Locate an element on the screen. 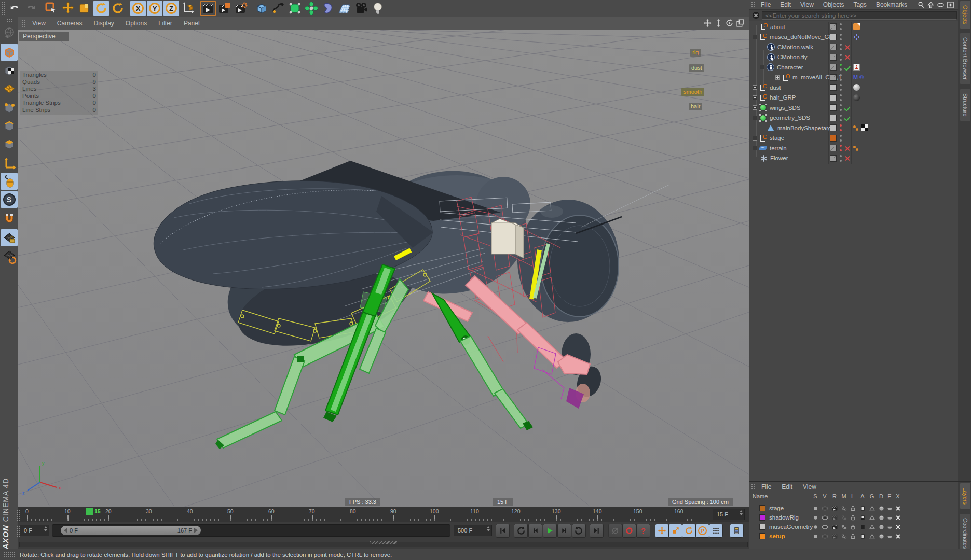 This screenshot has height=560, width=971. duration-spinner: 500 F is located at coordinates (473, 530).